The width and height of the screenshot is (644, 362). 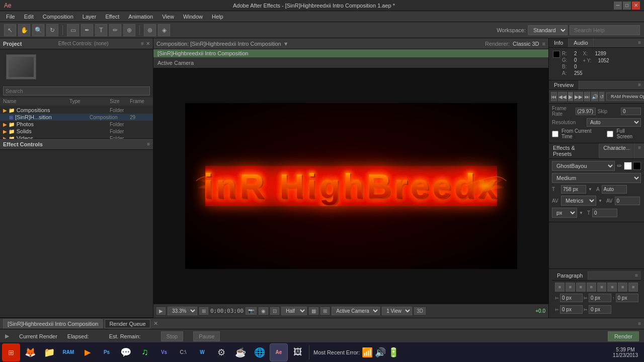 What do you see at coordinates (115, 30) in the screenshot?
I see `tool-brush: ✏` at bounding box center [115, 30].